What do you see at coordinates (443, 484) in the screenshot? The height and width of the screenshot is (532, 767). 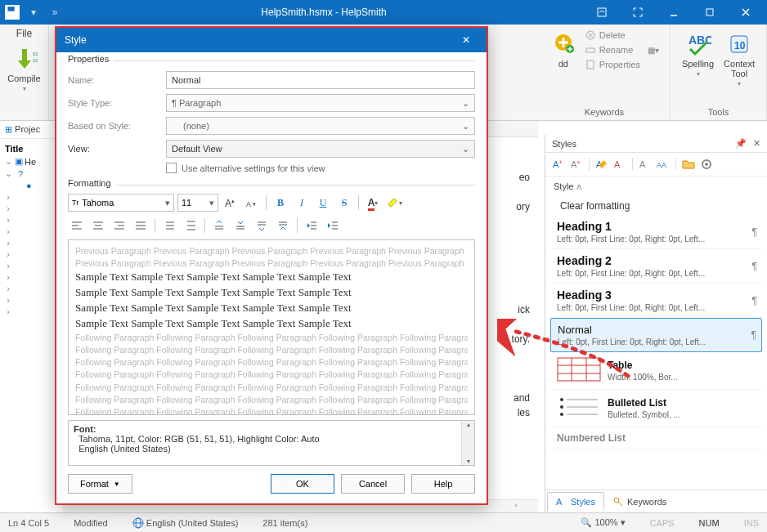 I see `help-button: Help` at bounding box center [443, 484].